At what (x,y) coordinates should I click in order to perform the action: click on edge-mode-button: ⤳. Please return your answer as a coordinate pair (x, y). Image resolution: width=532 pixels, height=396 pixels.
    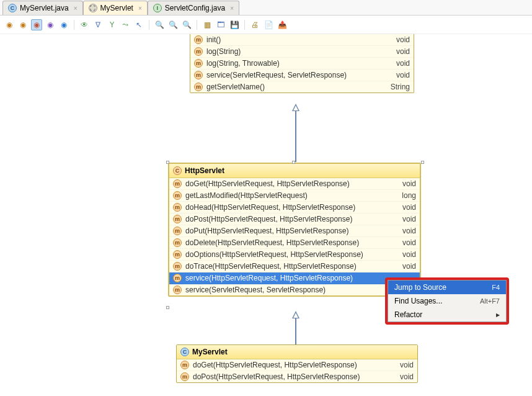
    Looking at the image, I should click on (125, 25).